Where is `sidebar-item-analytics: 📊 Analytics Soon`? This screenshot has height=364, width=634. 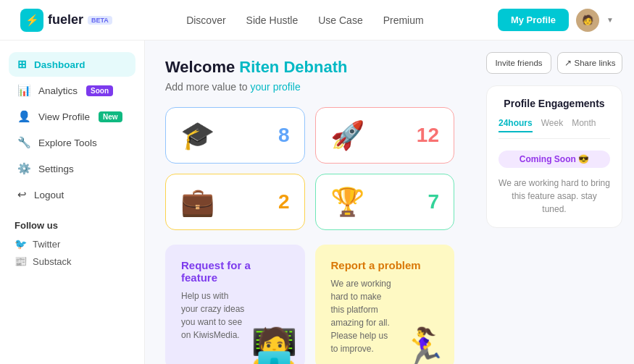 sidebar-item-analytics: 📊 Analytics Soon is located at coordinates (72, 90).